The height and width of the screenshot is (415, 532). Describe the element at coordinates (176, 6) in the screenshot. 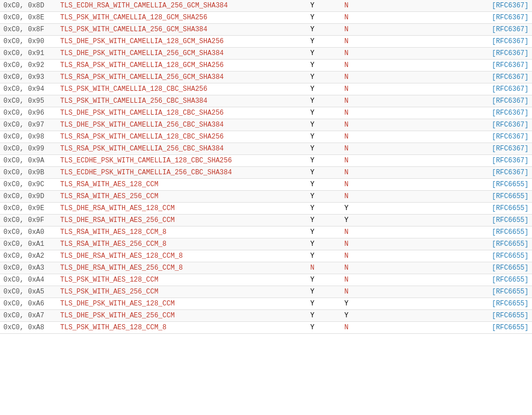

I see `cipher-name: TLS_ECDH_RSA_WITH_CAMELLIA_256_GCM_SHA38…` at that location.